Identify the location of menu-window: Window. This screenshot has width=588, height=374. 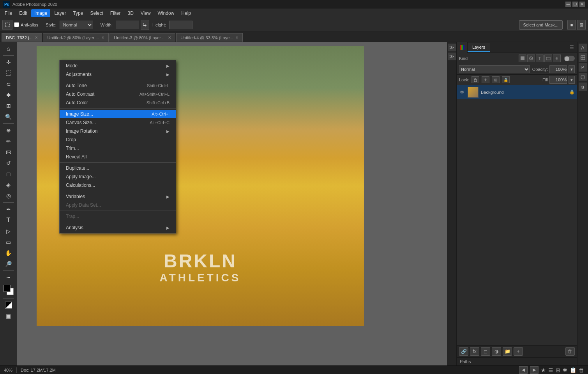
(166, 13).